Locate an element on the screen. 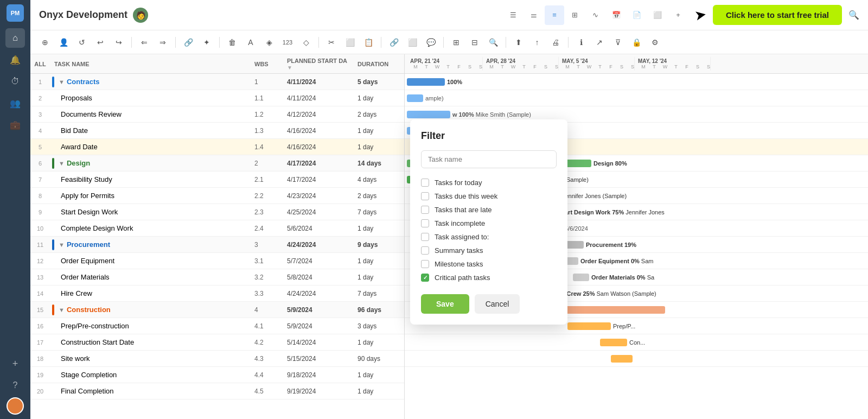  tool-filter: ⊽ is located at coordinates (618, 42).